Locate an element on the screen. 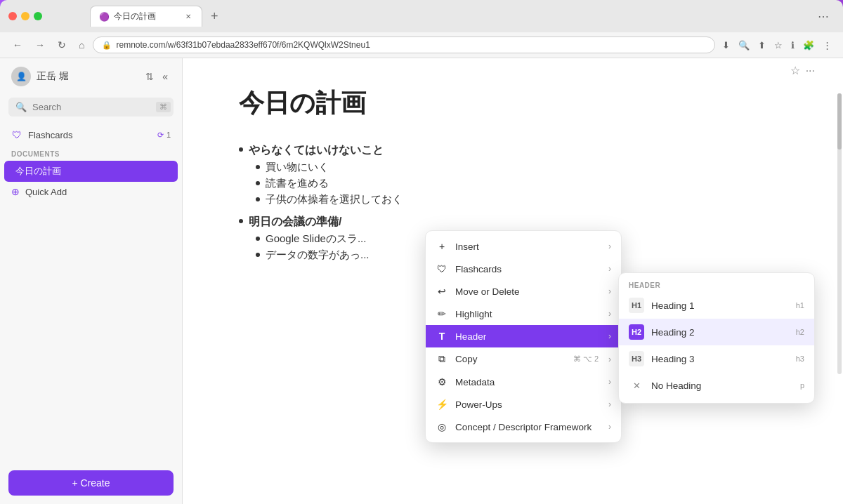  menu-item-header-label: Header is located at coordinates (471, 337).